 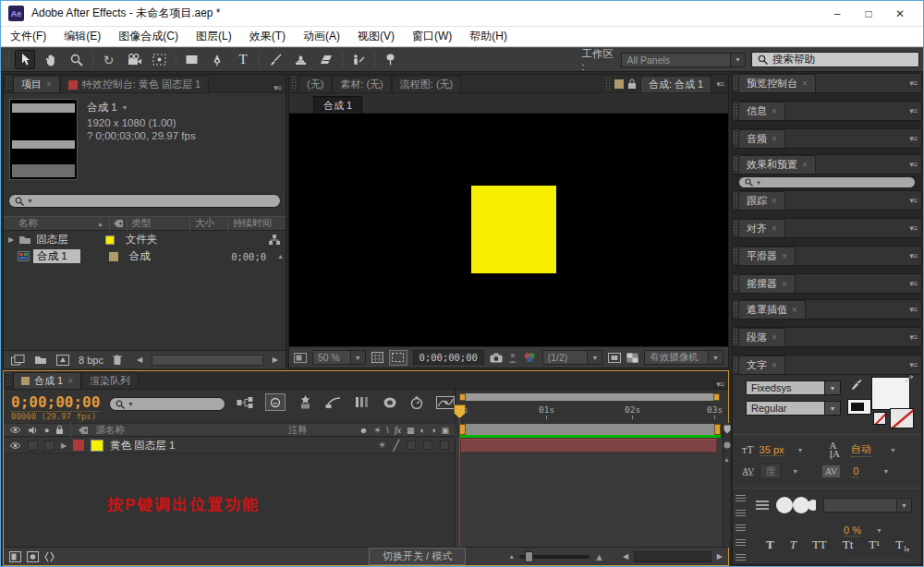 What do you see at coordinates (82, 37) in the screenshot?
I see `menu-edit: 编辑(E)` at bounding box center [82, 37].